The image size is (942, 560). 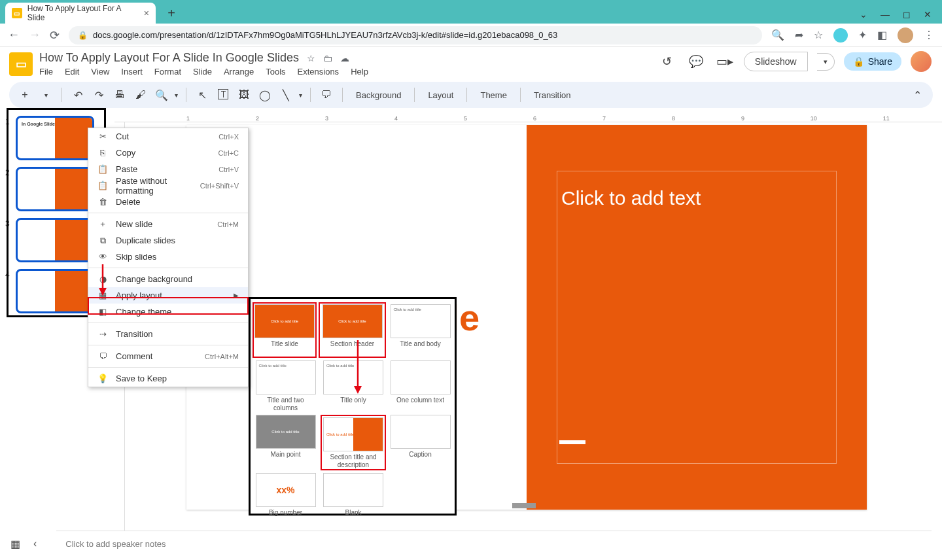 What do you see at coordinates (120, 95) in the screenshot?
I see `print-icon: 🖶` at bounding box center [120, 95].